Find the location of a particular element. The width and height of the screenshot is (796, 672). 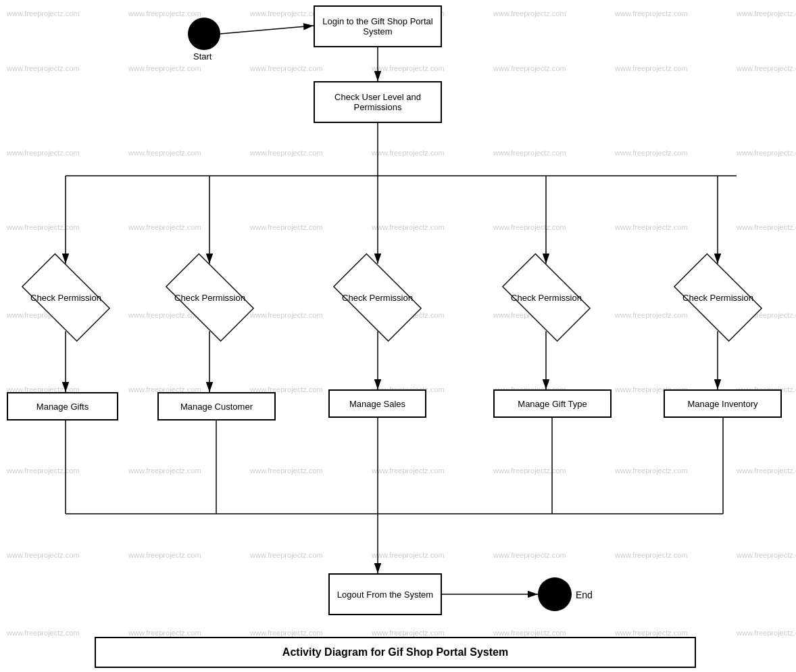

manage-gifts-box: Manage Gifts is located at coordinates (62, 406).